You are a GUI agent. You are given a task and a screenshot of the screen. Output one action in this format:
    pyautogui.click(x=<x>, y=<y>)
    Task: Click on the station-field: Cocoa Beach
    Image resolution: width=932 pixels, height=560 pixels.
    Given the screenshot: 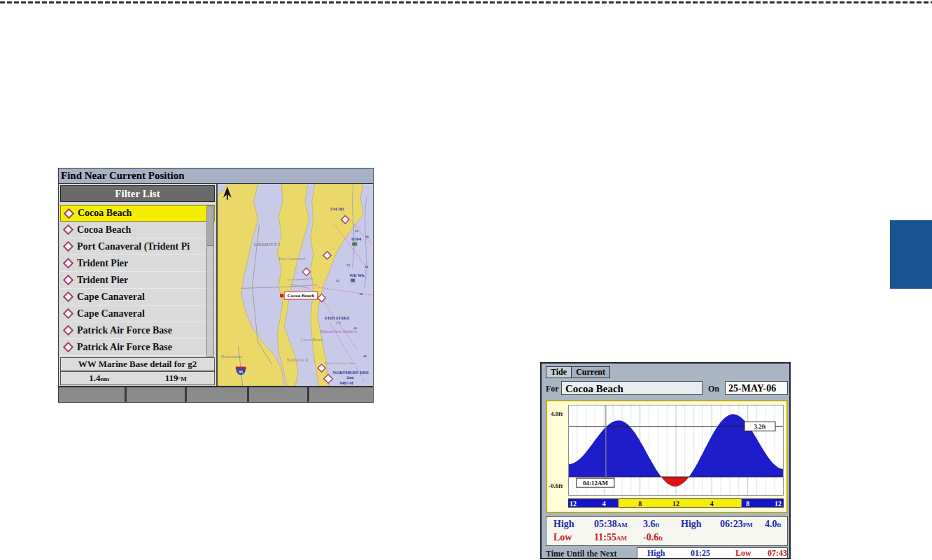 What is the action you would take?
    pyautogui.click(x=632, y=388)
    